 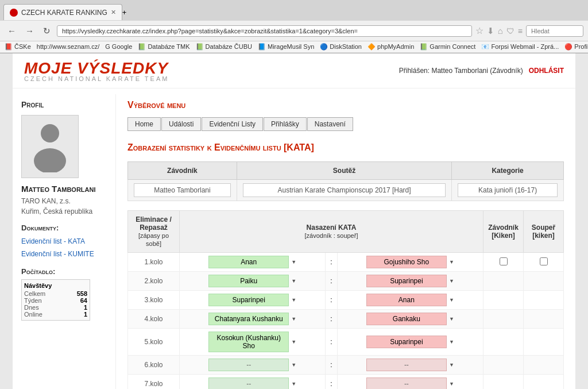 What do you see at coordinates (11, 31) in the screenshot?
I see `back-button: ←` at bounding box center [11, 31].